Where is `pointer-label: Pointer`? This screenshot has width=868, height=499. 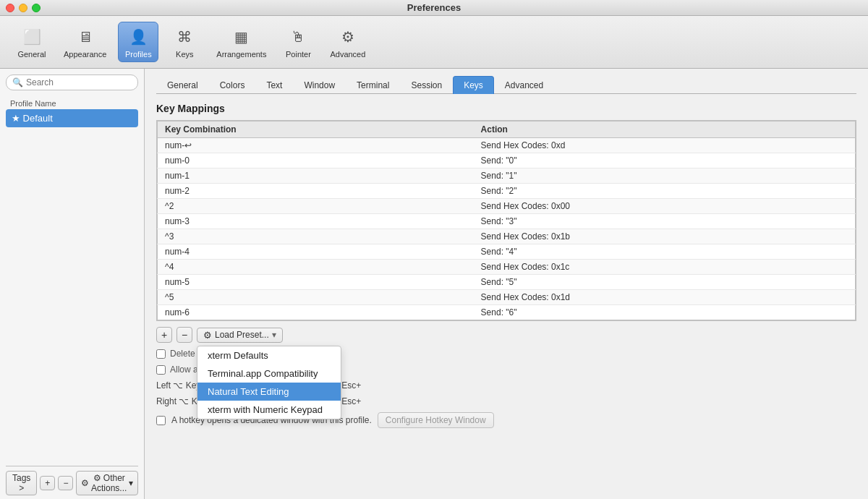
pointer-label: Pointer is located at coordinates (298, 54).